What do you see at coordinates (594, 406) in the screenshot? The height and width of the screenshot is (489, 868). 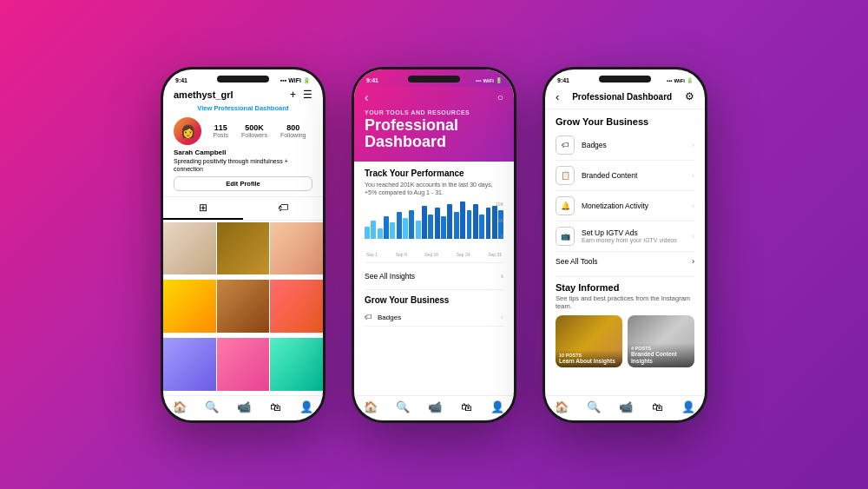 I see `nav-search-3: 🔍` at bounding box center [594, 406].